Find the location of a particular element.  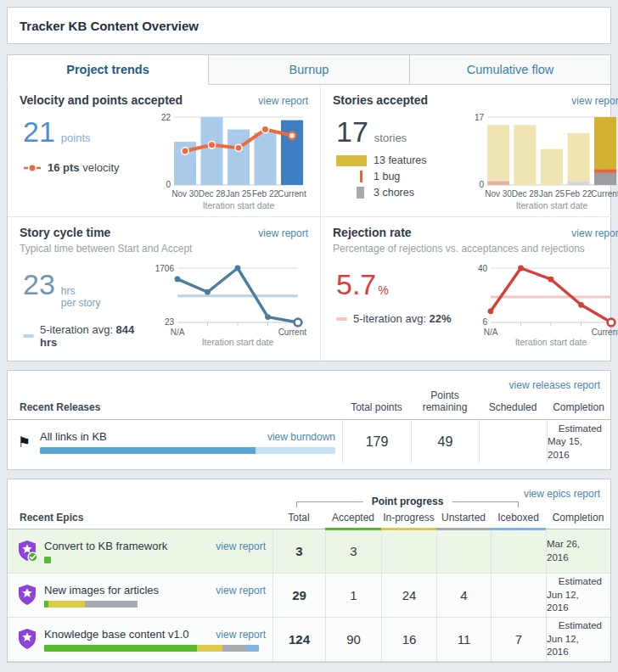

epic-iceboxed-cell: 7 is located at coordinates (518, 640).